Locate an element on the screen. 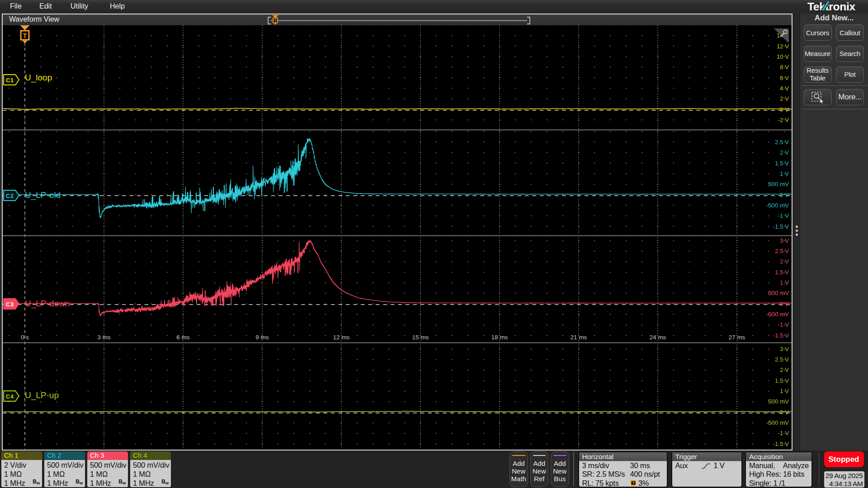 This screenshot has width=868, height=488. svg-text: 4 V is located at coordinates (784, 89).